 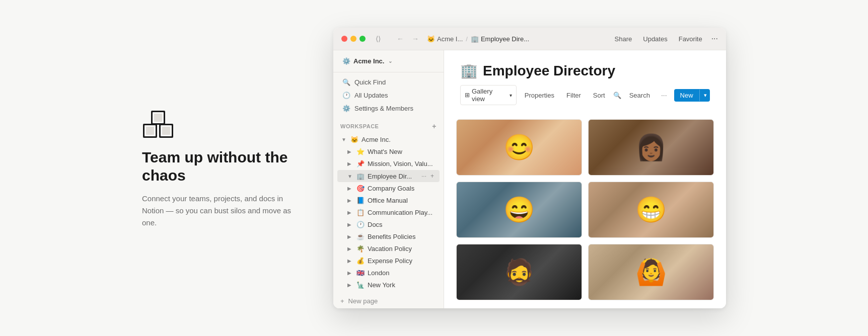 I want to click on gallery-card-emily: 🧑 Emily Morris, so click(x=519, y=147).